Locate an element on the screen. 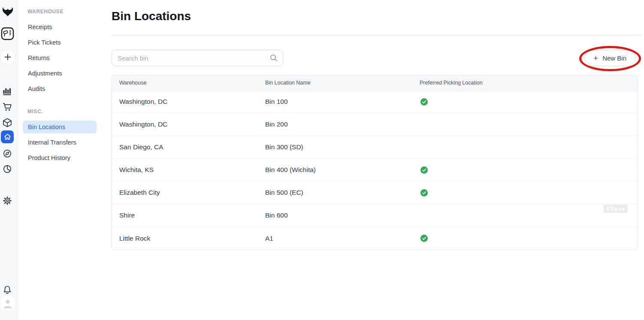 This screenshot has height=320, width=644. plus-icon: + is located at coordinates (596, 58).